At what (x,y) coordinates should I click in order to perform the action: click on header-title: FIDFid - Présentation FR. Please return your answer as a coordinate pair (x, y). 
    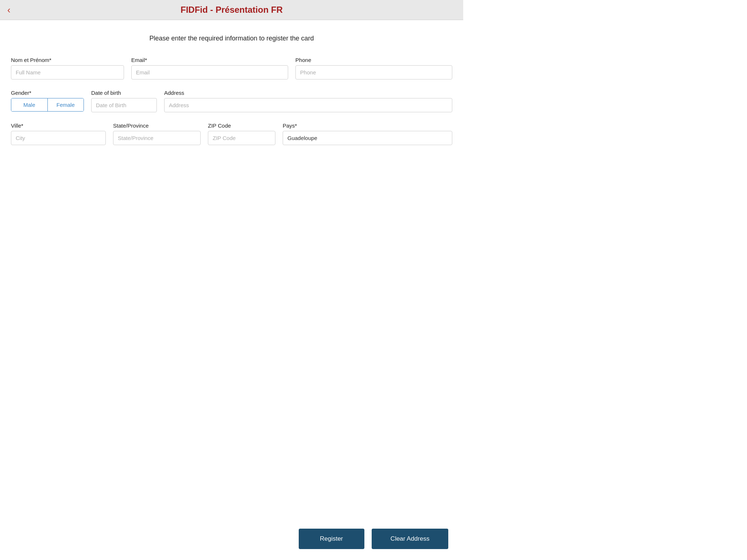
    Looking at the image, I should click on (232, 10).